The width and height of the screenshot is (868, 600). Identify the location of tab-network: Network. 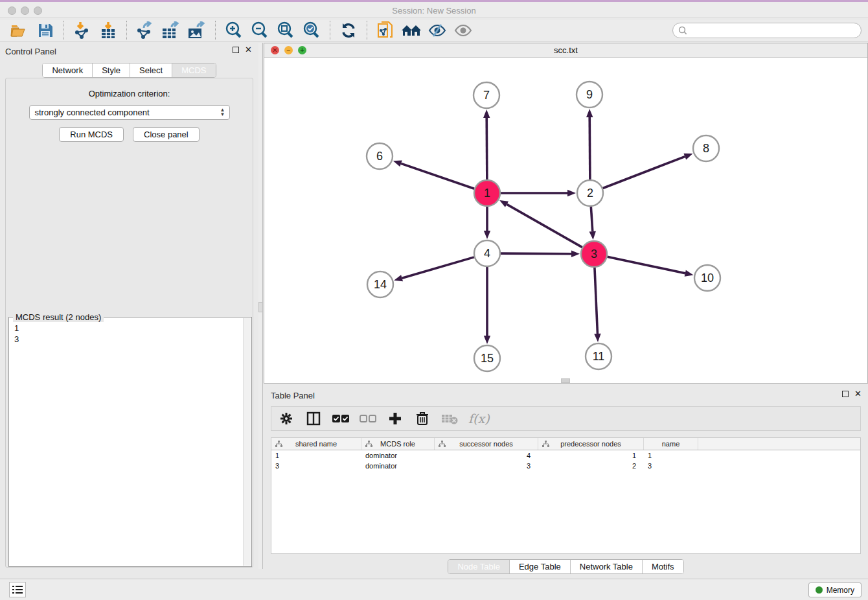
(67, 70).